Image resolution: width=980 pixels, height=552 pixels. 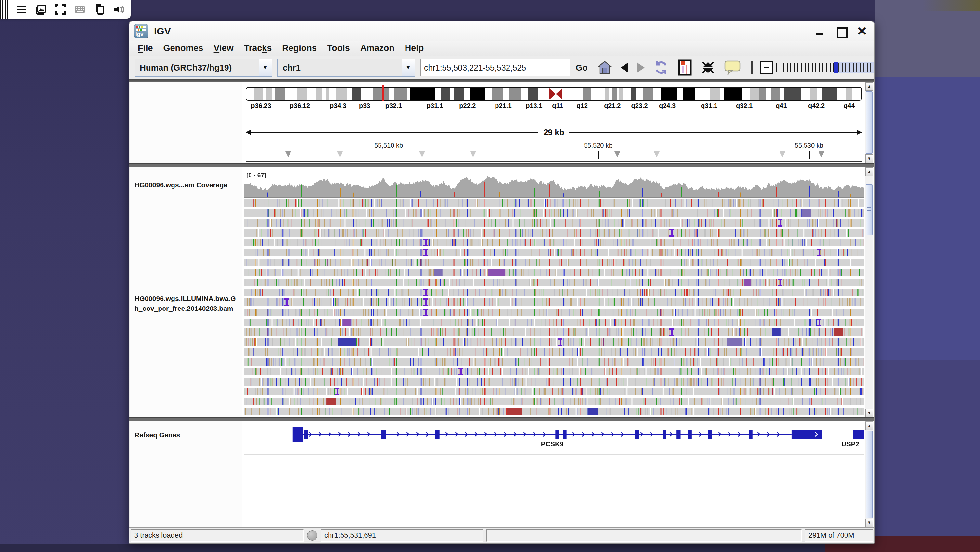 I want to click on coverage-track-label: HG00096.wgs...am Coverage, so click(x=179, y=185).